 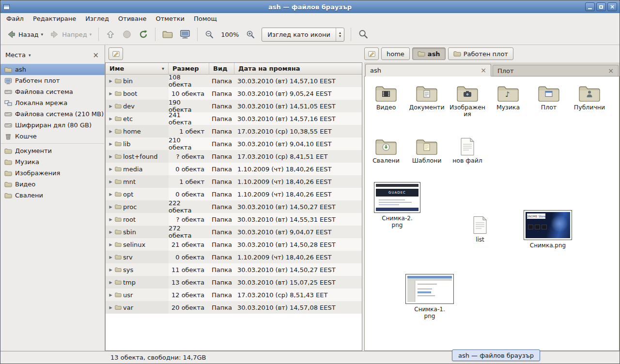 I want to click on search-button, so click(x=363, y=34).